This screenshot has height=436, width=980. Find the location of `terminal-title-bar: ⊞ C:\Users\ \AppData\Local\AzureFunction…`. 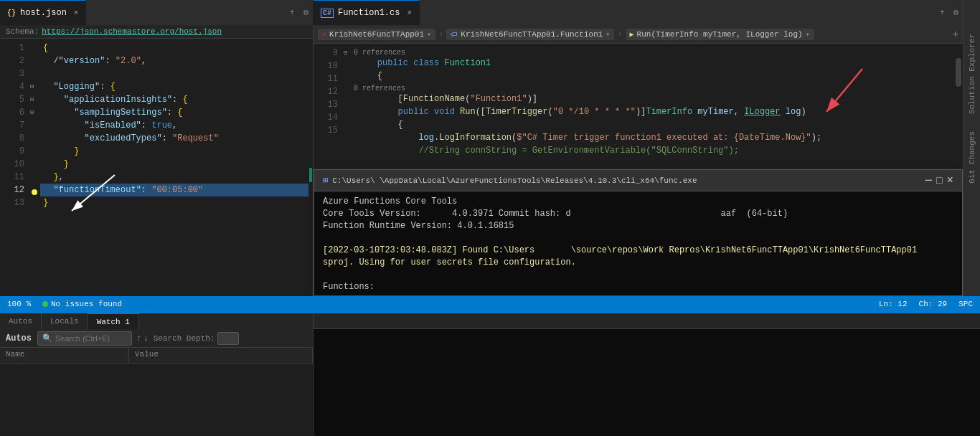

terminal-title-bar: ⊞ C:\Users\ \AppData\Local\AzureFunction… is located at coordinates (639, 181).